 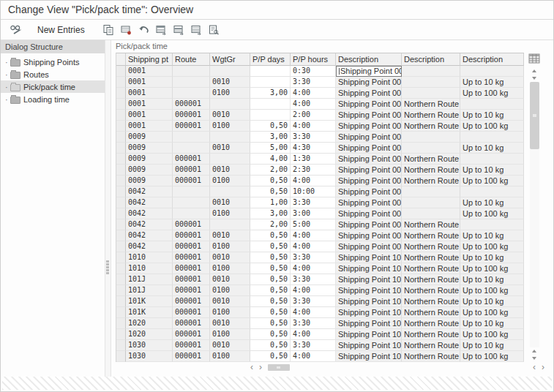 I want to click on select-all-icon, so click(x=161, y=30).